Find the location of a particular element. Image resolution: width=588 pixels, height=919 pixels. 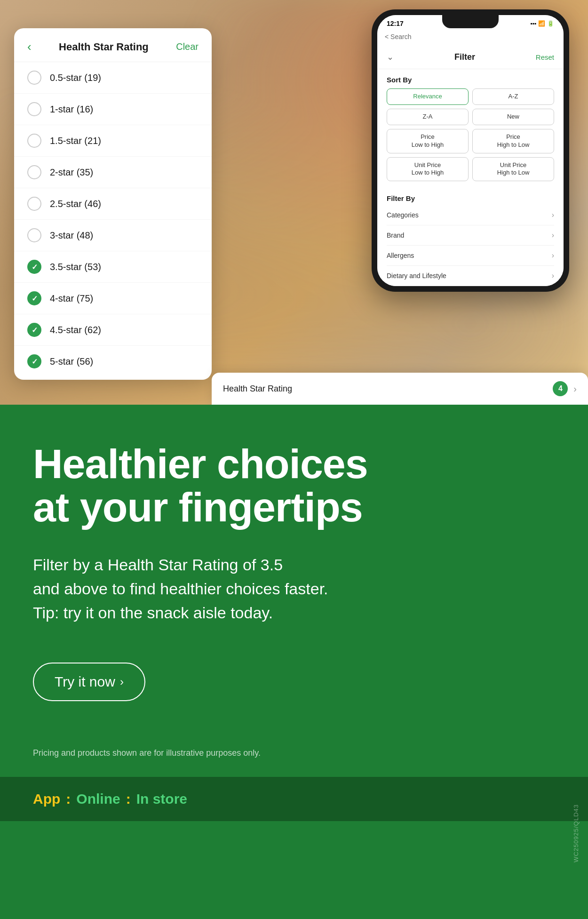

heading-line2: at your fingertips is located at coordinates (198, 507).